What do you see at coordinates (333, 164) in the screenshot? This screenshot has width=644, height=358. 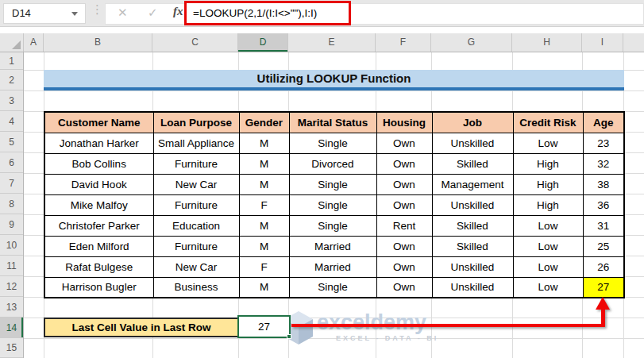 I see `table-cell: Divorced` at bounding box center [333, 164].